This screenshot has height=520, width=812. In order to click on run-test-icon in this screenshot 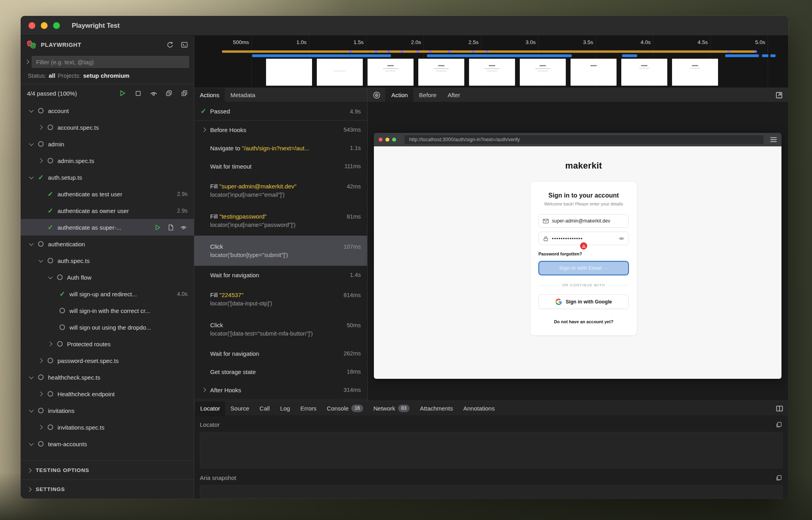, I will do `click(157, 227)`.